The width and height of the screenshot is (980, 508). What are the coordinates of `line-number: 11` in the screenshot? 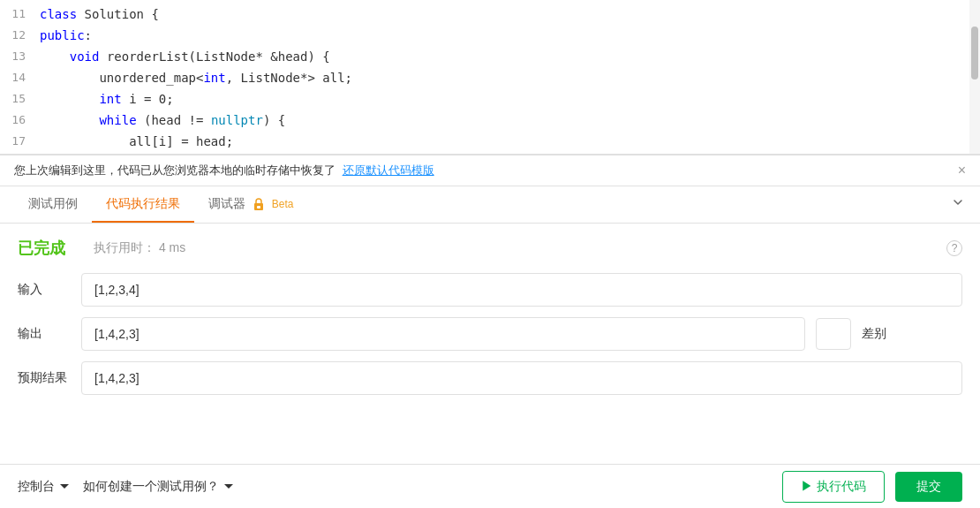 It's located at (19, 14).